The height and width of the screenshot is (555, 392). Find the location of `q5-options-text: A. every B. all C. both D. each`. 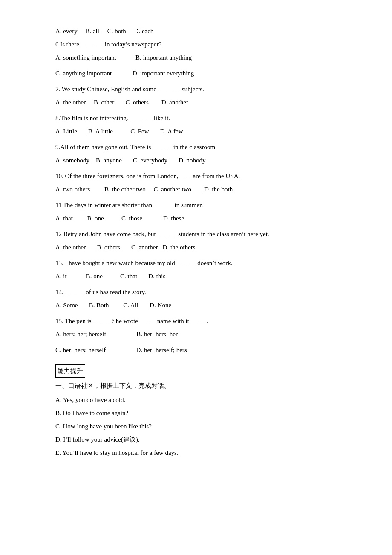

q5-options-text: A. every B. all C. both D. each is located at coordinates (104, 31).